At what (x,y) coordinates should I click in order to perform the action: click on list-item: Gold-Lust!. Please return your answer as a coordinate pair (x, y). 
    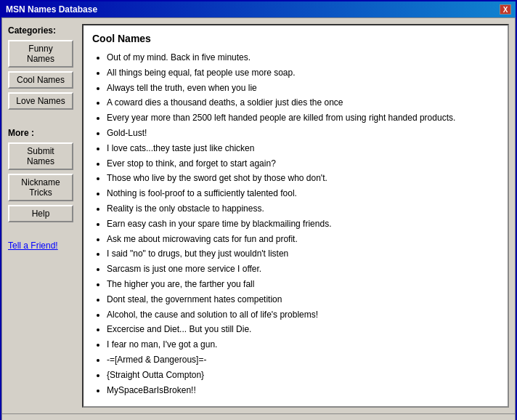
    Looking at the image, I should click on (303, 134).